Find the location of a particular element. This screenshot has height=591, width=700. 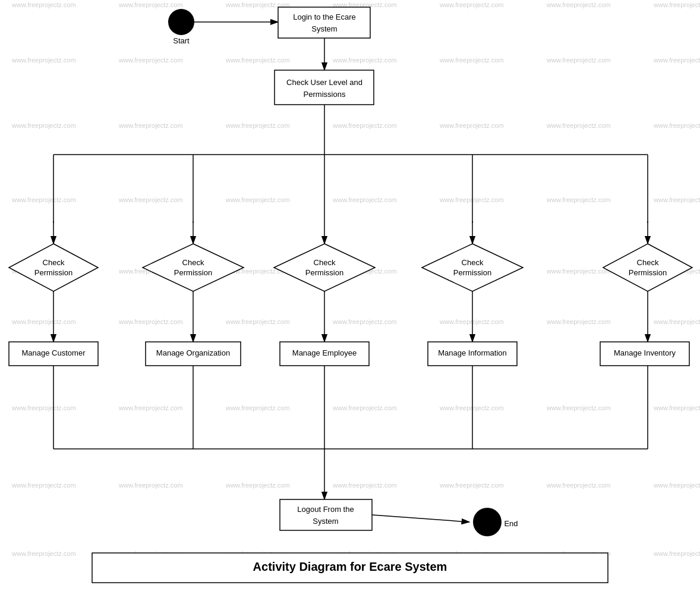

check-user-level-node is located at coordinates (324, 87).